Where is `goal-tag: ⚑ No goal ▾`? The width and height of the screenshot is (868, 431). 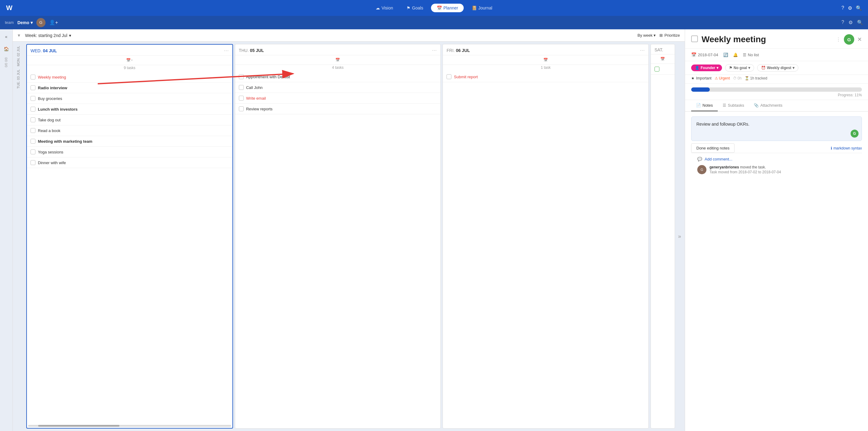 goal-tag: ⚑ No goal ▾ is located at coordinates (740, 68).